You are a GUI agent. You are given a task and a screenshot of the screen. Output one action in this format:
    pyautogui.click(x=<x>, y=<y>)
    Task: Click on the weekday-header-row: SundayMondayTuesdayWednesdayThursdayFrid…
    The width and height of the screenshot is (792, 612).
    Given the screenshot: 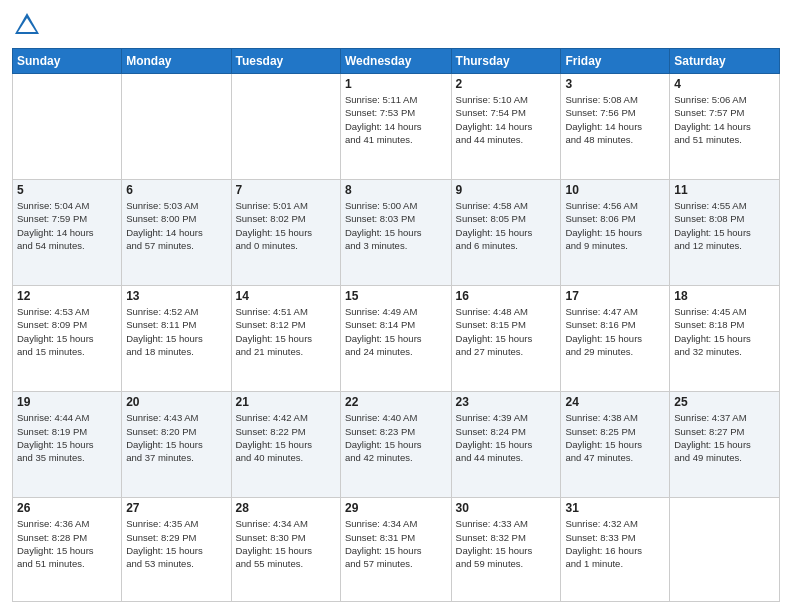 What is the action you would take?
    pyautogui.click(x=396, y=62)
    